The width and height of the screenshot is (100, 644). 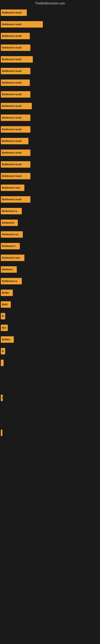 What do you see at coordinates (50, 223) in the screenshot?
I see `bar-row: Bottleneck` at bounding box center [50, 223].